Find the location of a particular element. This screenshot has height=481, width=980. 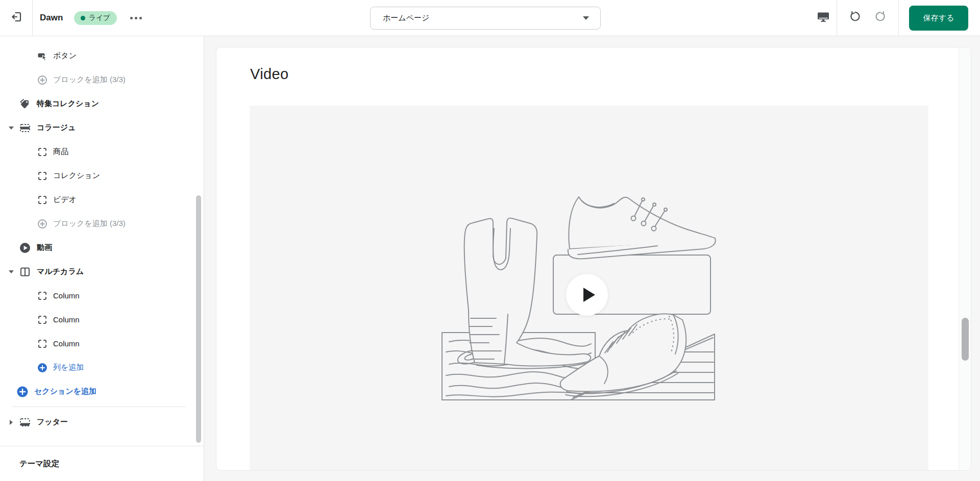

preview-scrollbar-track is located at coordinates (965, 259).